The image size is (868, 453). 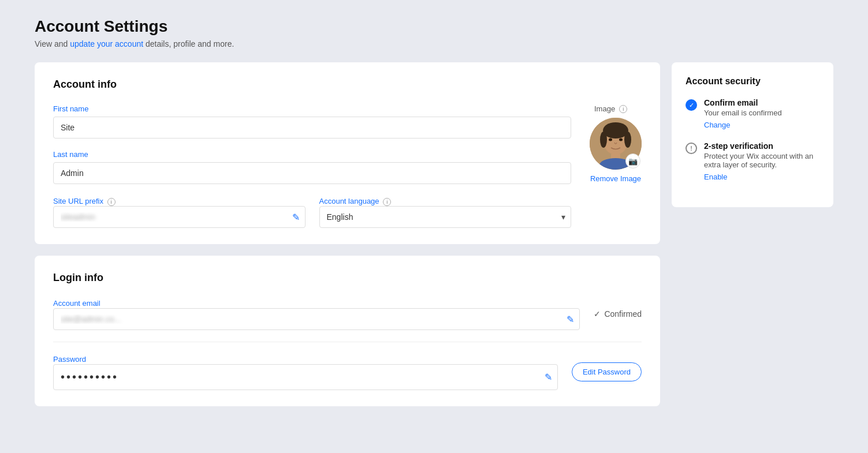 What do you see at coordinates (618, 314) in the screenshot?
I see `confirmed-badge: ✓ Confirmed` at bounding box center [618, 314].